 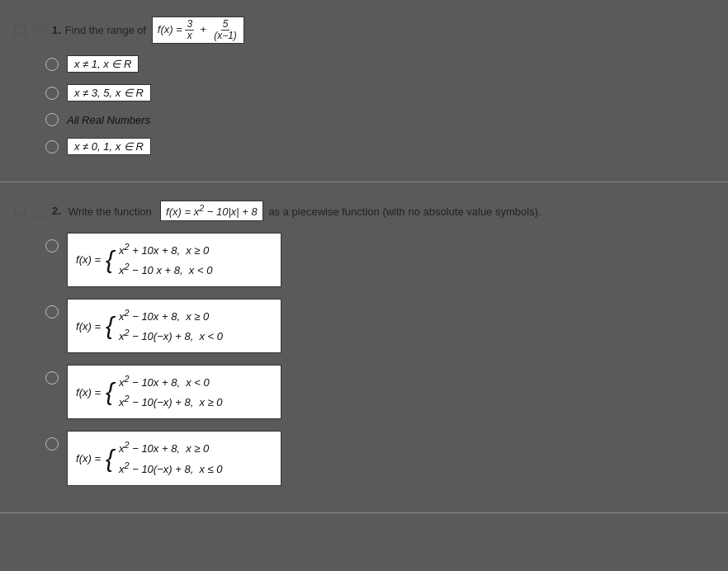 What do you see at coordinates (381, 147) in the screenshot?
I see `q1-option-4: x ≠ 0, 1, x ∈ R` at bounding box center [381, 147].